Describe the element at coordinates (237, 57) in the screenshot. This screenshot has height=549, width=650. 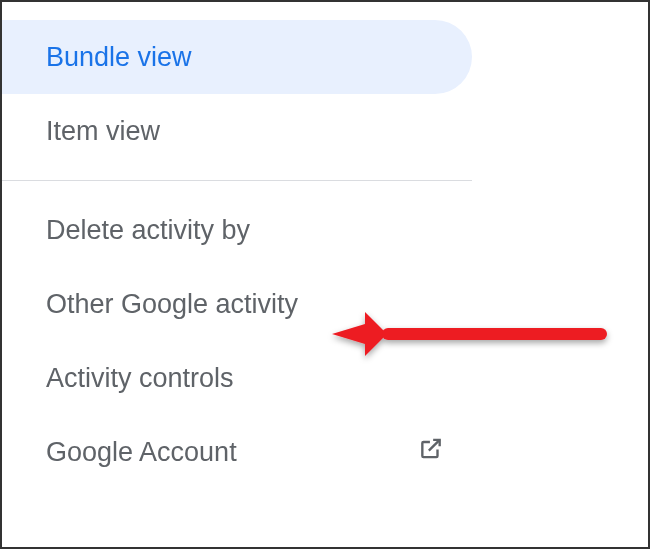
I see `menu-item-bundle-view: Bundle view` at that location.